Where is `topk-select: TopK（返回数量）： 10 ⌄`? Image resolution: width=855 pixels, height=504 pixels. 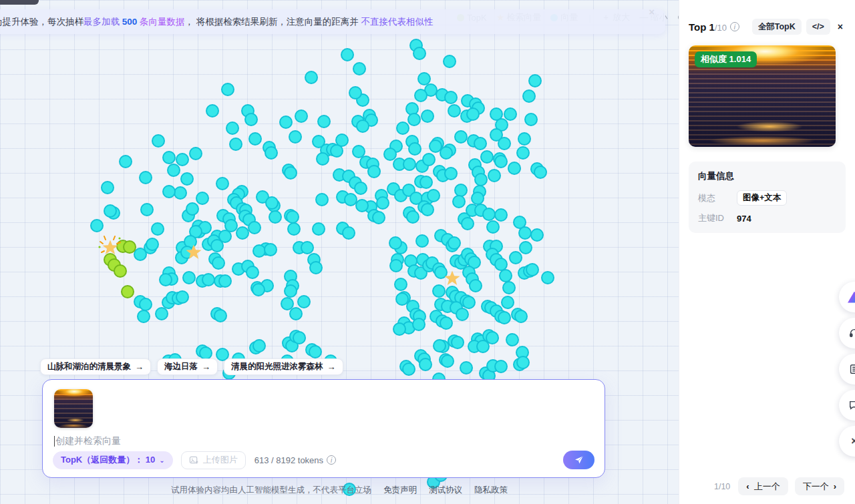 topk-select: TopK（返回数量）： 10 ⌄ is located at coordinates (113, 461).